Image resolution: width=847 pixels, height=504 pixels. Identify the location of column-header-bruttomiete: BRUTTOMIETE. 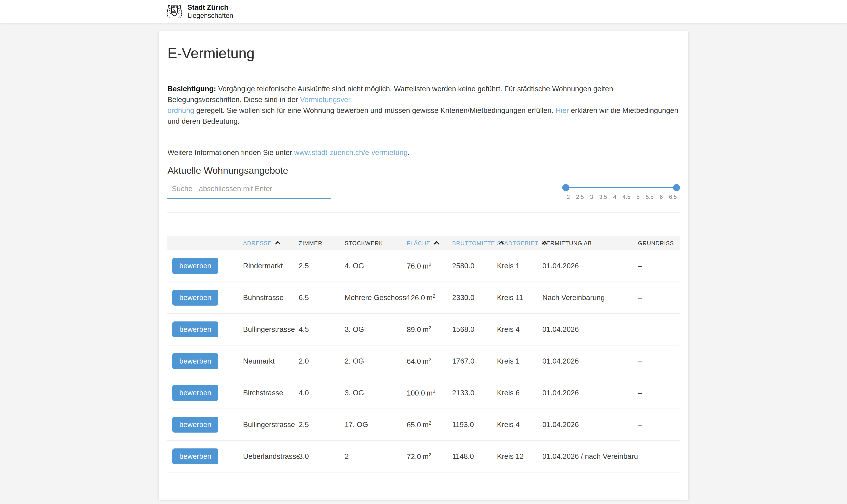
(475, 243).